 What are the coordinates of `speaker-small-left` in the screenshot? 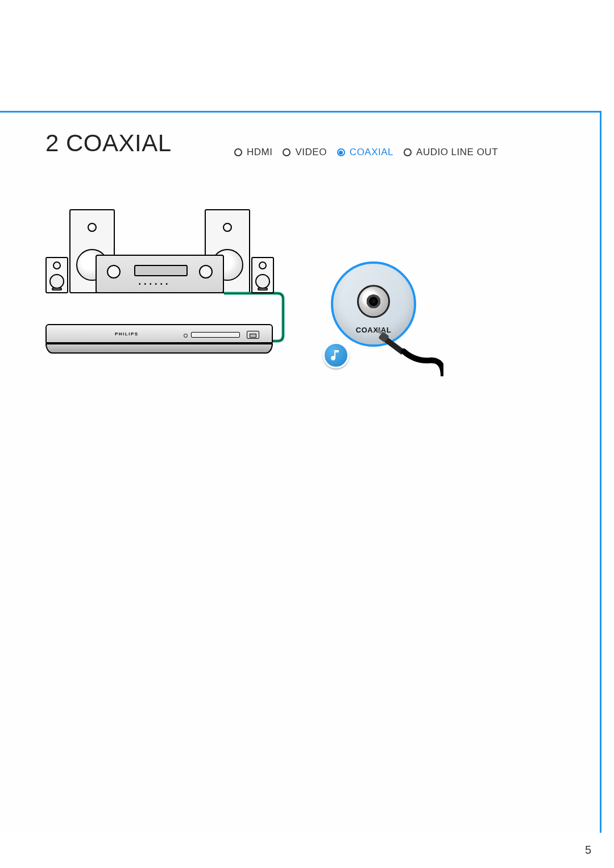 It's located at (57, 275).